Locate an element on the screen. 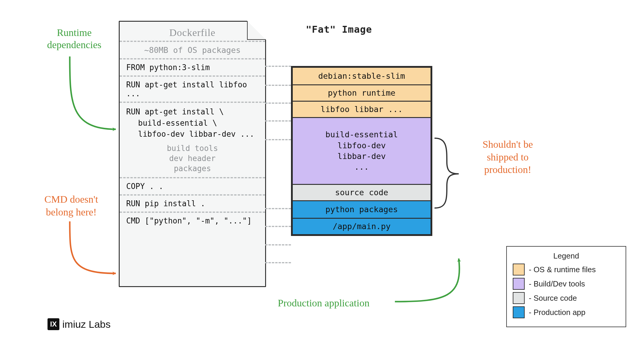 The width and height of the screenshot is (644, 345). legend-label: - Production app is located at coordinates (557, 313).